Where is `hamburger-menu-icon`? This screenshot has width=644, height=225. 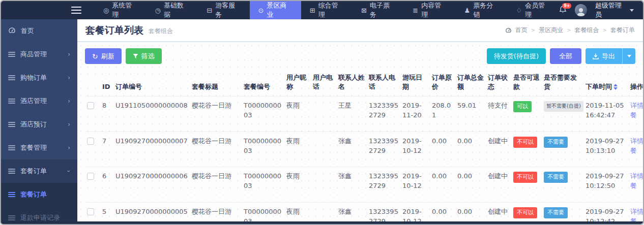
hamburger-menu-icon is located at coordinates (76, 10).